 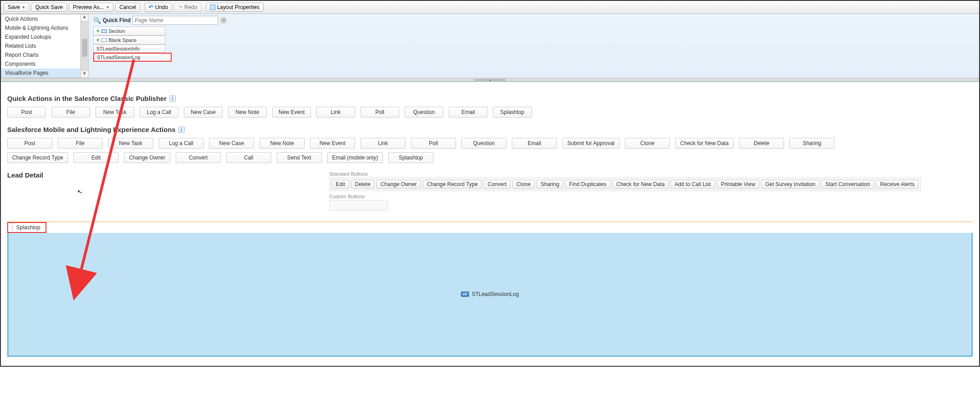 I want to click on standard-button: Add to Call List, so click(x=693, y=184).